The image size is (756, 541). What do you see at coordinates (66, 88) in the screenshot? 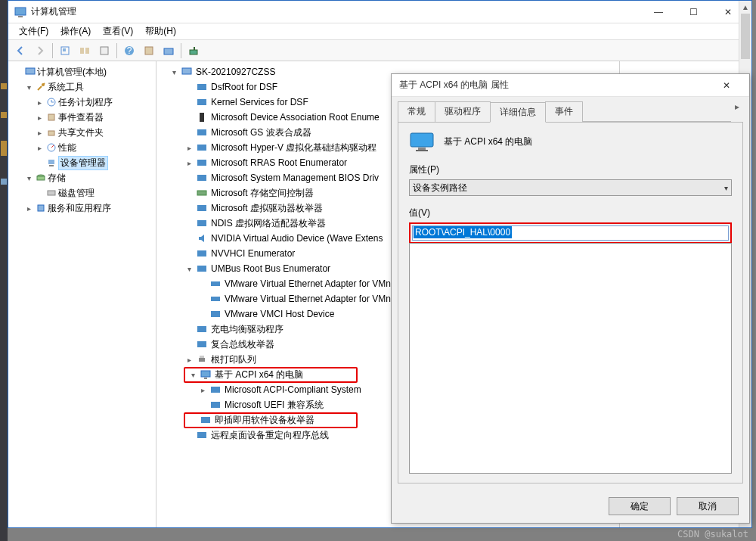
I see `tree-systools: 系统工具` at bounding box center [66, 88].